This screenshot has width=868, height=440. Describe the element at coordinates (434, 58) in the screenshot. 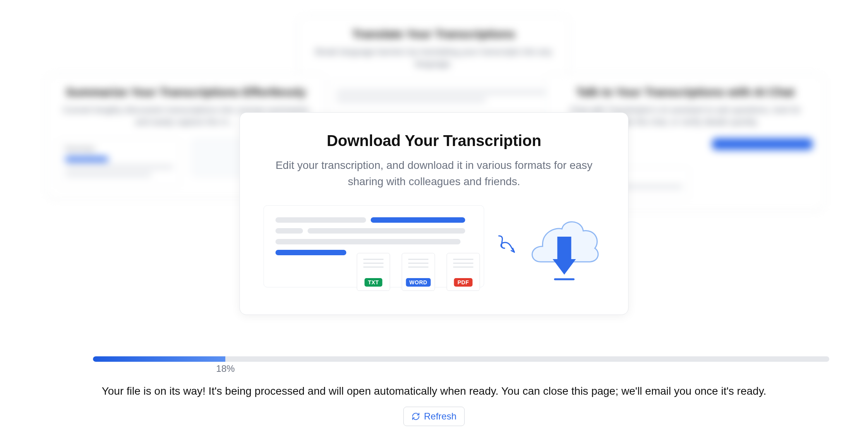

I see `bg-card-subtitle: Break language barriers by translating y…` at that location.